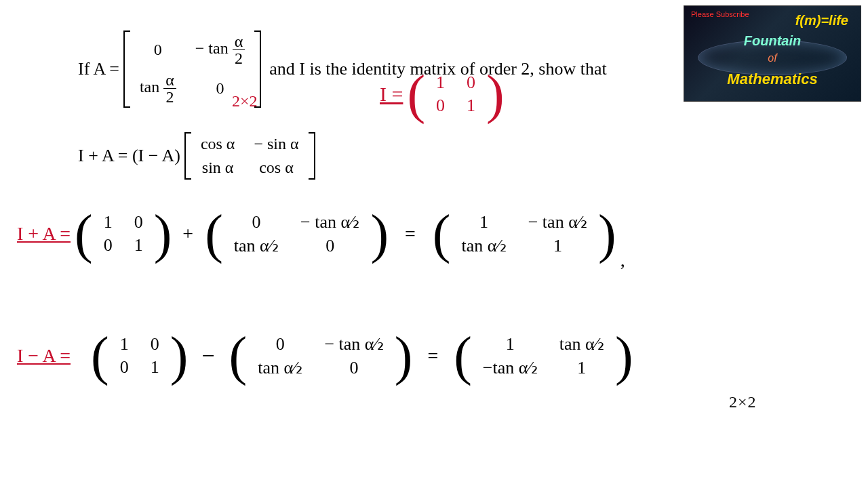  What do you see at coordinates (321, 356) in the screenshot?
I see `A-matrix-2: ( 0− tan α⁄₂ tan α⁄₂0 )` at bounding box center [321, 356].